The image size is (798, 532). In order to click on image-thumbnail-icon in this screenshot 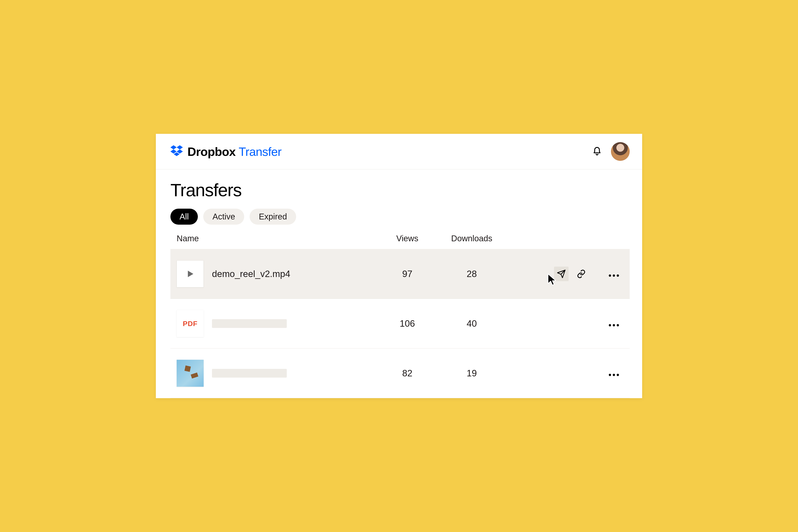, I will do `click(190, 373)`.